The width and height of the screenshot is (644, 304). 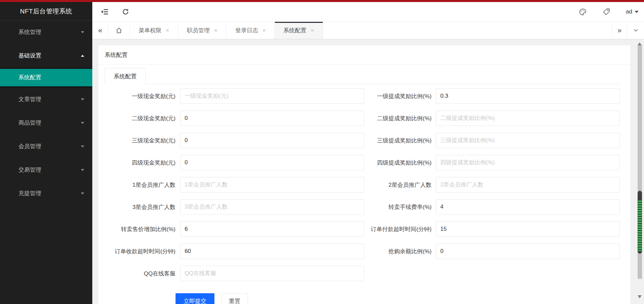 I want to click on input-star1-promoters, so click(x=272, y=185).